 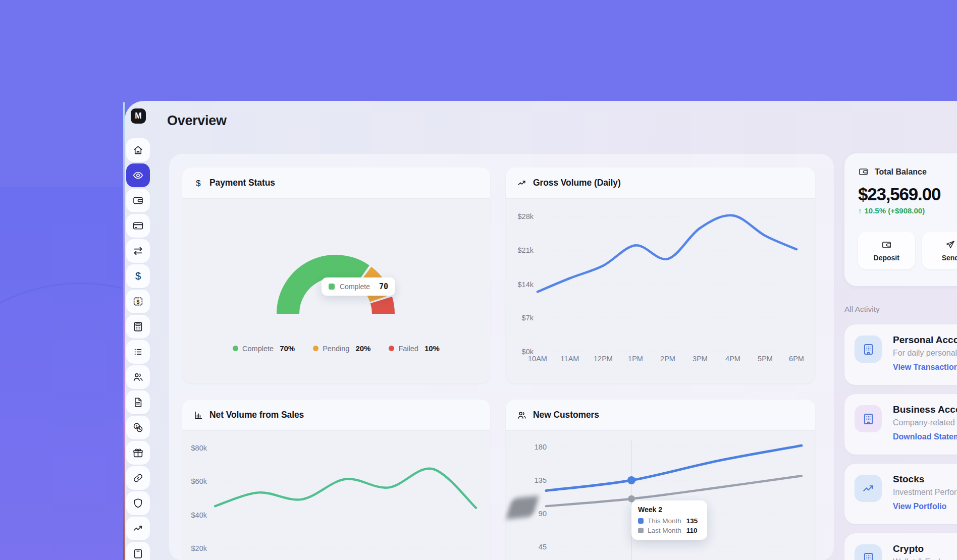 What do you see at coordinates (138, 226) in the screenshot?
I see `sidebar-item-credit-card` at bounding box center [138, 226].